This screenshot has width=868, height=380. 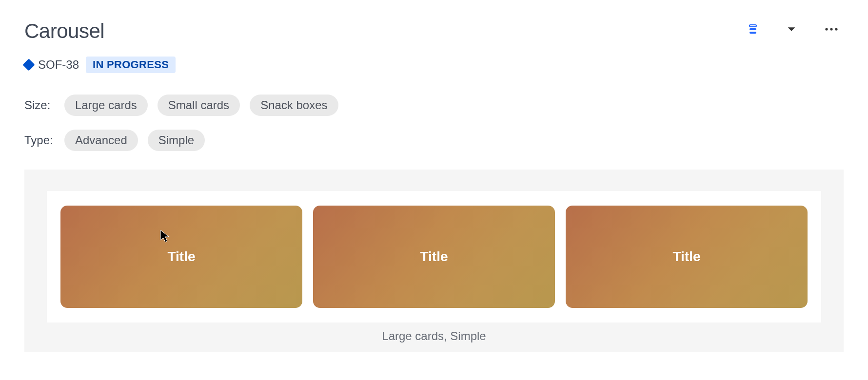 What do you see at coordinates (131, 65) in the screenshot?
I see `status-badge: IN PROGRESS` at bounding box center [131, 65].